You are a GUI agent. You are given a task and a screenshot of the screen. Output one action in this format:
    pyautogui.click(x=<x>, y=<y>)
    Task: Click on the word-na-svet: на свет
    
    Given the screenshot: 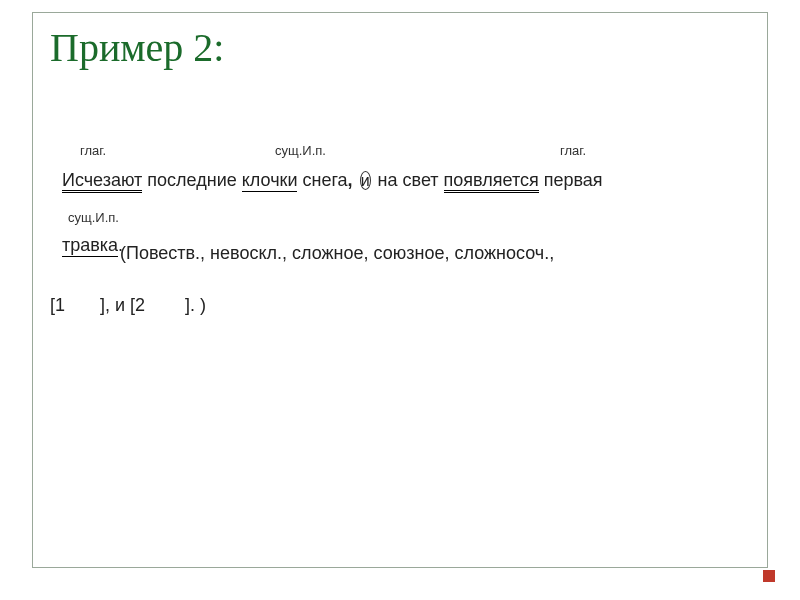 What is the action you would take?
    pyautogui.click(x=411, y=180)
    